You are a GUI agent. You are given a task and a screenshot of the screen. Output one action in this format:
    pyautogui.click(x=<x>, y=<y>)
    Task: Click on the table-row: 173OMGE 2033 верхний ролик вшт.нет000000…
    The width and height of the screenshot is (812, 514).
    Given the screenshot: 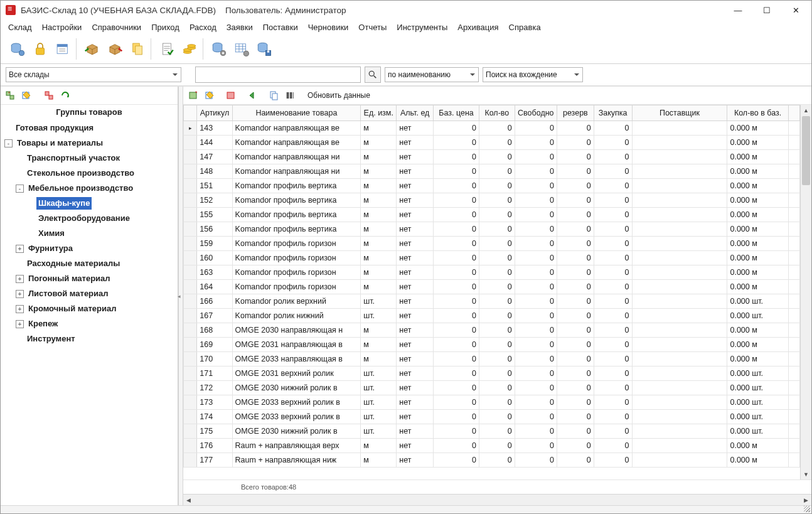 What is the action you would take?
    pyautogui.click(x=492, y=403)
    